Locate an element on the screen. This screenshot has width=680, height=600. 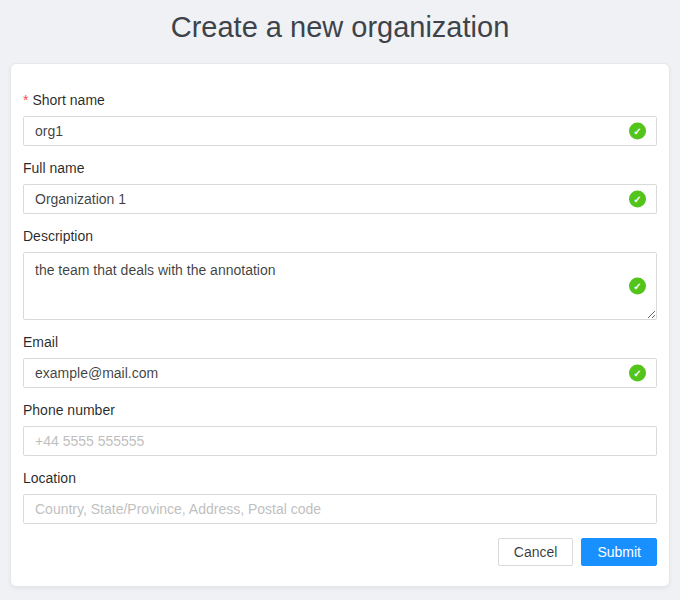
short-name-input is located at coordinates (340, 131).